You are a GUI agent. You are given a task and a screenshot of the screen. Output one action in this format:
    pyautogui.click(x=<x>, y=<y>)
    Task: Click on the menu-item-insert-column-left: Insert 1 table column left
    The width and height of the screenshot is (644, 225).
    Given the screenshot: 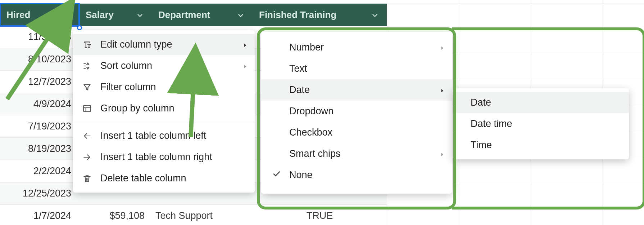 What is the action you would take?
    pyautogui.click(x=164, y=136)
    